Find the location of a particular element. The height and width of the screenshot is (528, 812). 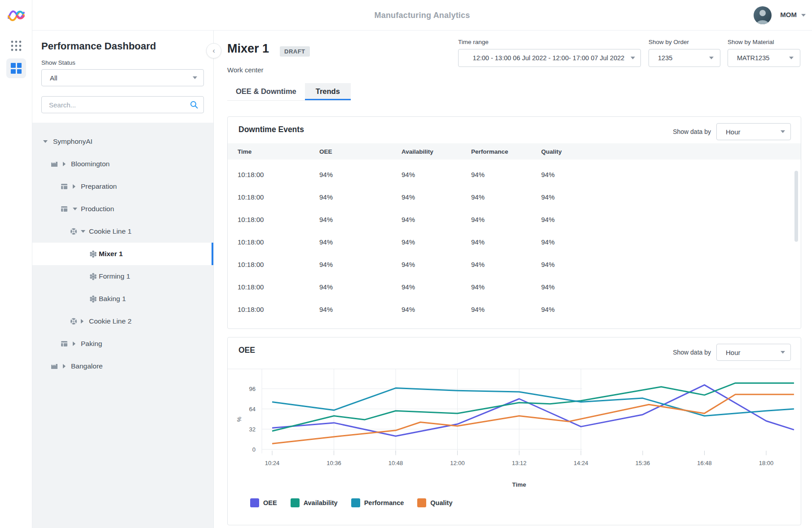

chart-text: 96 is located at coordinates (252, 389).